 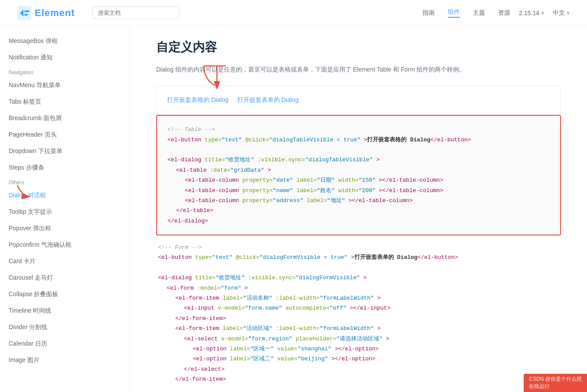 What do you see at coordinates (358, 180) in the screenshot?
I see `code-line-5: <el-table-column property="date" label="…` at bounding box center [358, 180].